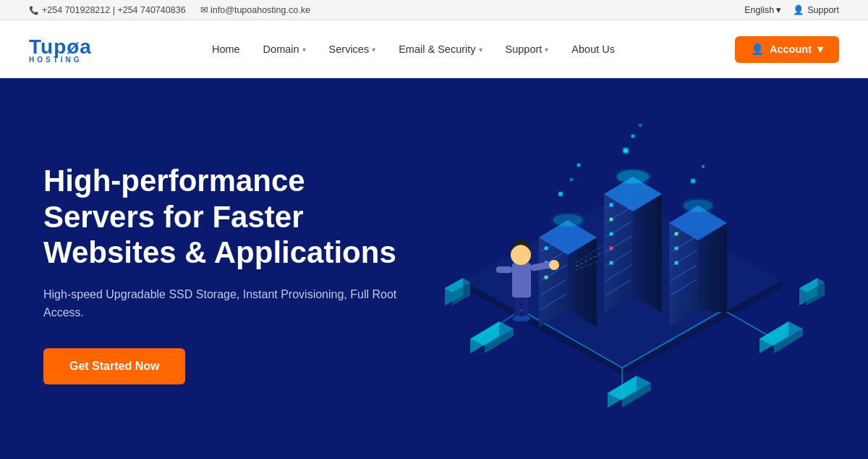 This screenshot has width=868, height=459. Describe the element at coordinates (353, 49) in the screenshot. I see `nav-item-services: Services ▾` at that location.